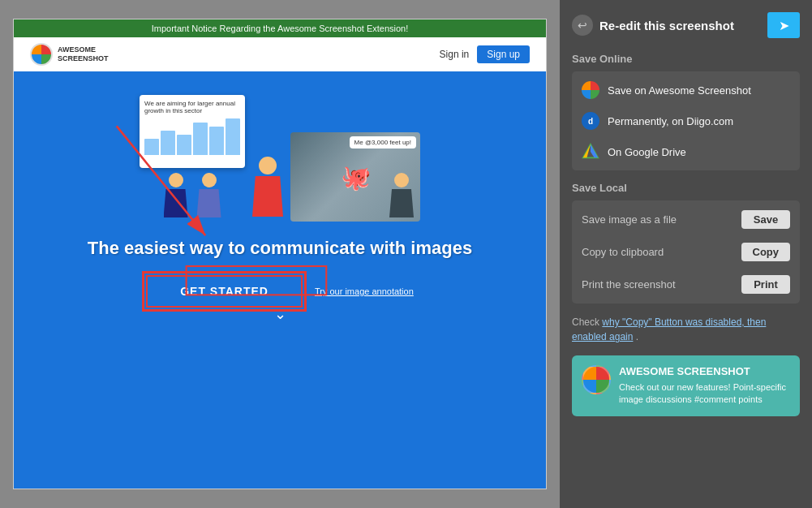 This screenshot has width=812, height=508. What do you see at coordinates (680, 91) in the screenshot?
I see `awesome-screenshot-label: Save on Awesome Screenshot` at bounding box center [680, 91].